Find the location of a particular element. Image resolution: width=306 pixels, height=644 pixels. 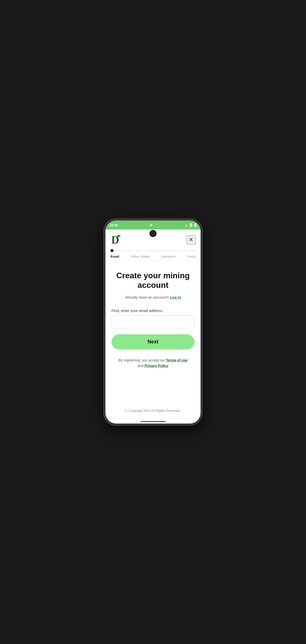

terms-prefix: By registering, you accept our is located at coordinates (141, 360).